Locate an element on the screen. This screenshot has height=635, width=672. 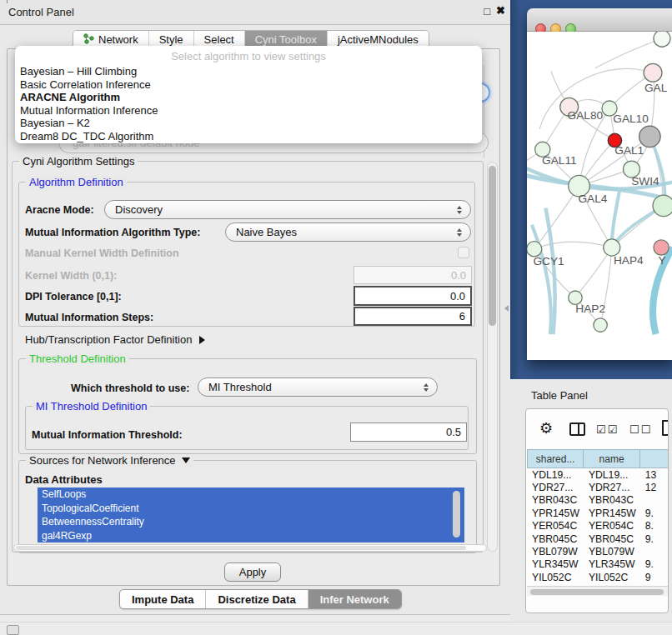
table-row: YPR145WYPR145W9. is located at coordinates (598, 513).